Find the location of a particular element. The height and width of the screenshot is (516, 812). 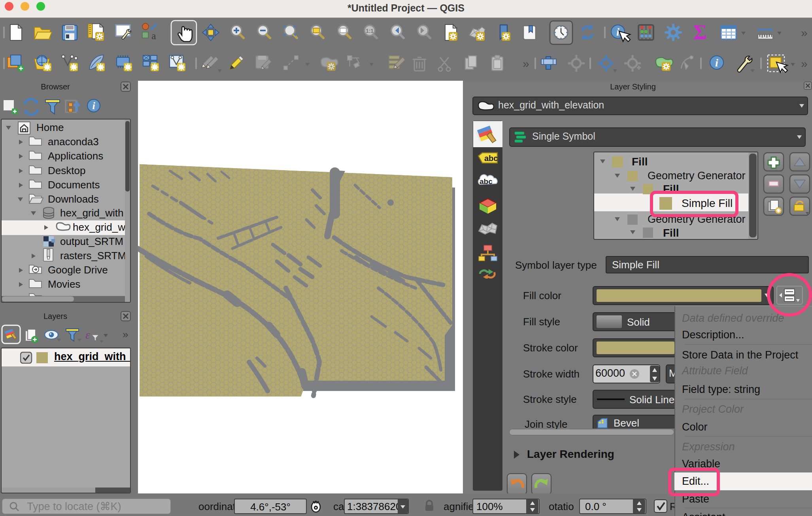

svg-text: ε is located at coordinates (88, 335).